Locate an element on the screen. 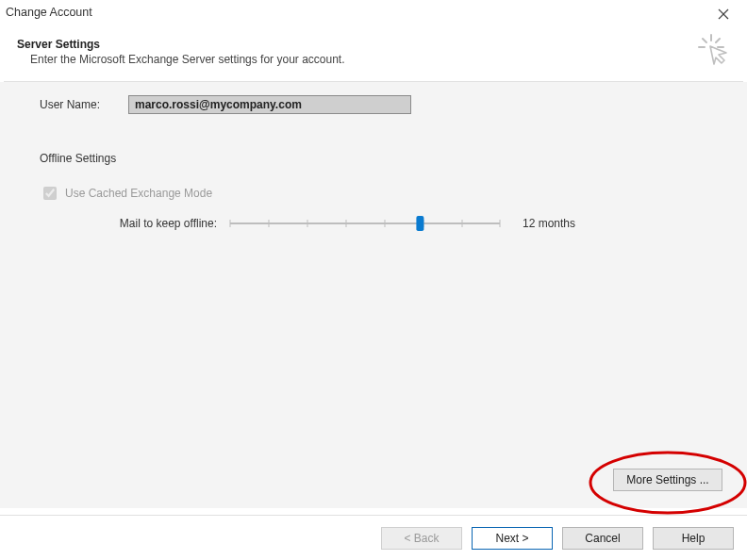 The image size is (747, 560). mail-offline-label: Mail to keep offline: is located at coordinates (156, 223).